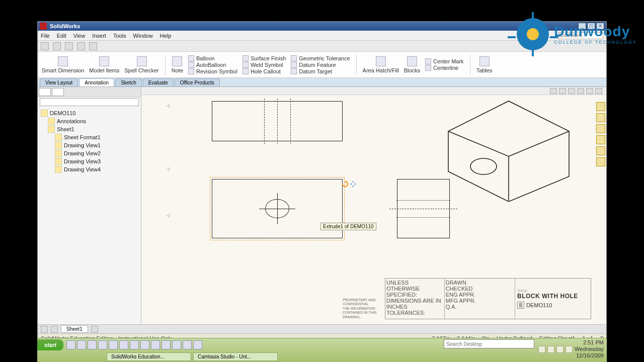 The width and height of the screenshot is (644, 362). I want to click on menu-edit: Edit, so click(61, 36).